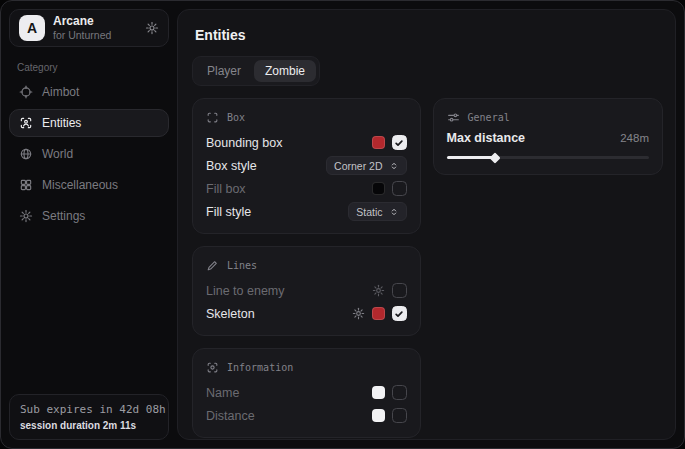  I want to click on page-title: Entities, so click(426, 35).